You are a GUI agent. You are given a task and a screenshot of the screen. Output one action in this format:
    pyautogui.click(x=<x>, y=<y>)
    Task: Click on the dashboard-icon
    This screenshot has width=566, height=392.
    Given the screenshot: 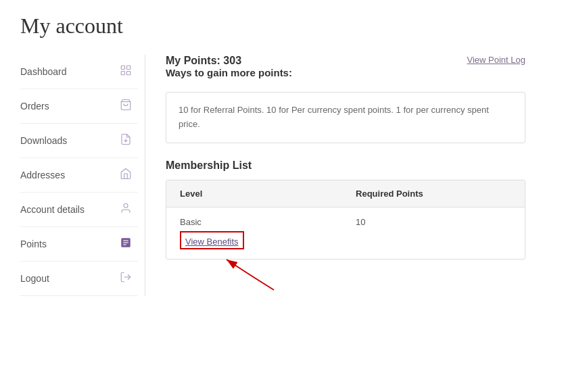 What is the action you would take?
    pyautogui.click(x=126, y=72)
    